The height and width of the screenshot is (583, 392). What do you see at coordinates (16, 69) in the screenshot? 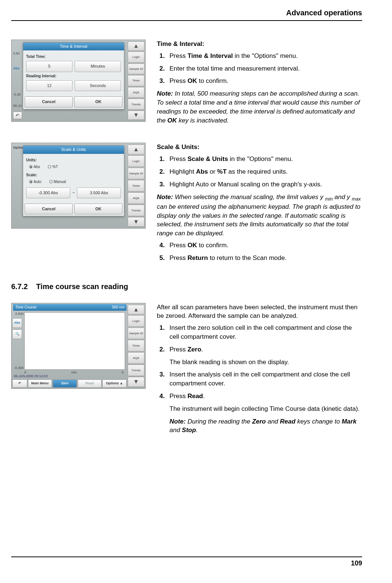
I see `axis-label: Abs` at bounding box center [16, 69].